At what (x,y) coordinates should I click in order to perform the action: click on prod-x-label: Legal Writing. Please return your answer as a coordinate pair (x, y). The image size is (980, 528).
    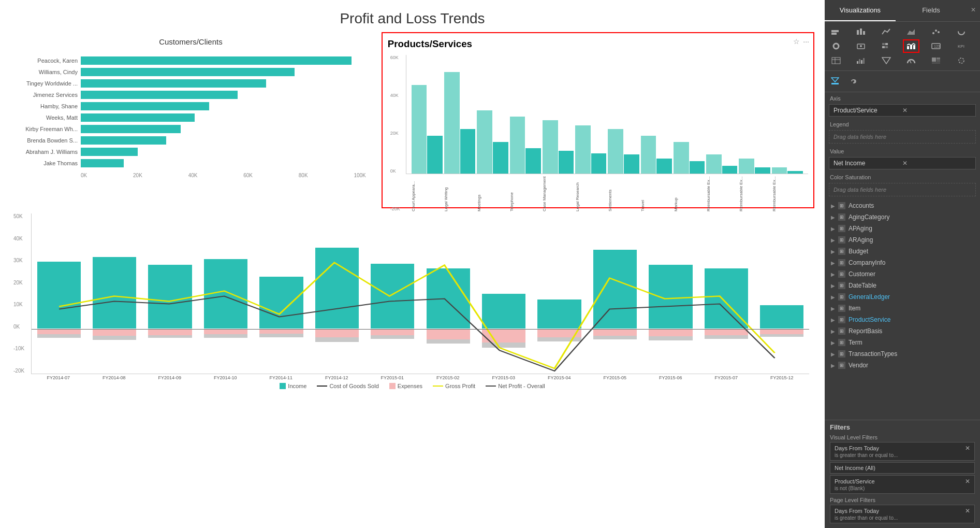
    Looking at the image, I should click on (459, 193).